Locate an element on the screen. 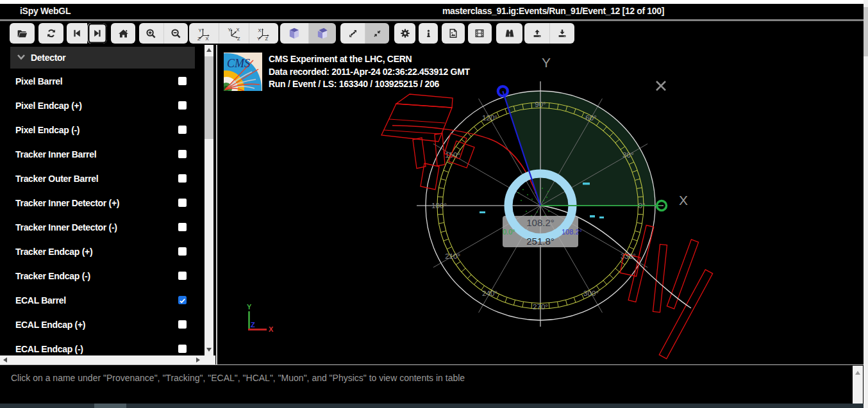  svg-text: 180° is located at coordinates (439, 206).